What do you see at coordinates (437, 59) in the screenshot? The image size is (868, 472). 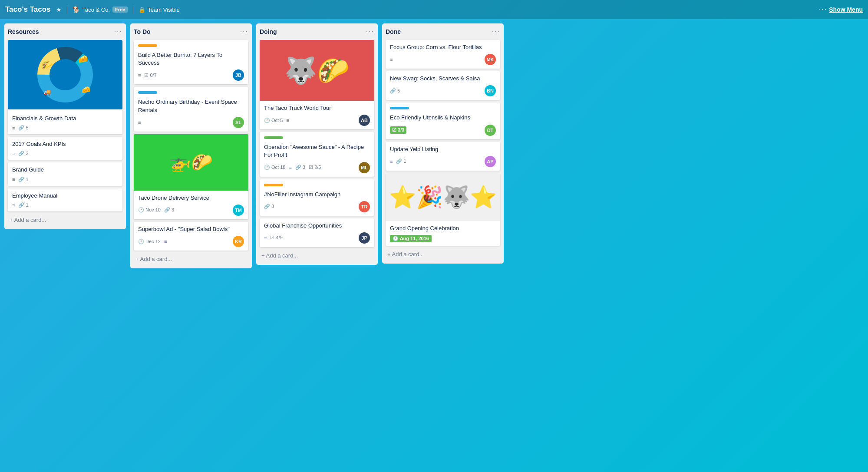 I see `card-meta-focus: ≡` at bounding box center [437, 59].